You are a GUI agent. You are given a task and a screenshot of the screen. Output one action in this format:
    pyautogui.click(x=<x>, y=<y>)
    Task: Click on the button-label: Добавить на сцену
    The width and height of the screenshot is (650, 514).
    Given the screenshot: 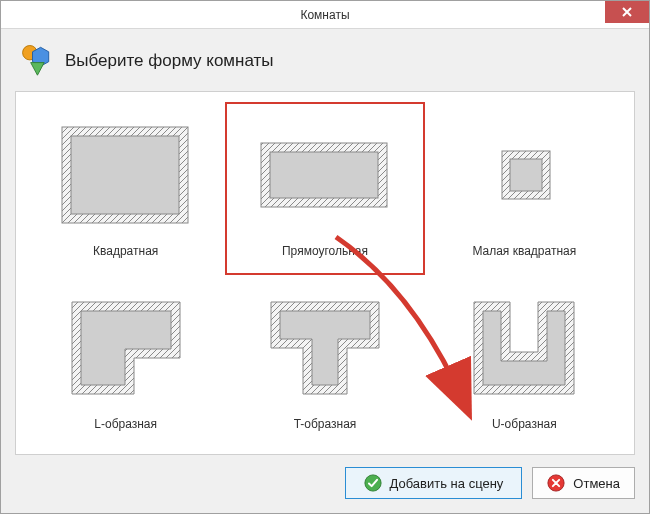 What is the action you would take?
    pyautogui.click(x=447, y=484)
    